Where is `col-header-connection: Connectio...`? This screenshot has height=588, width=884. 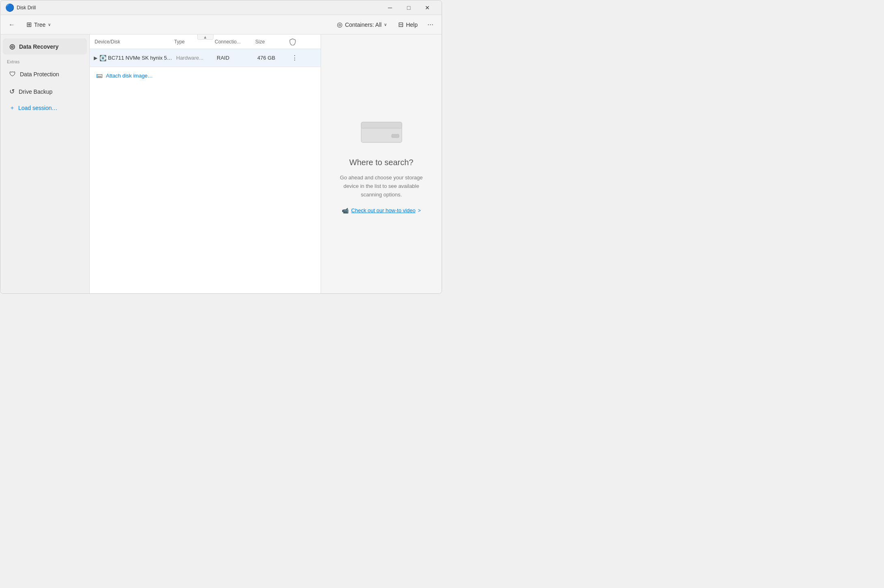
col-header-connection: Connectio... is located at coordinates (232, 42).